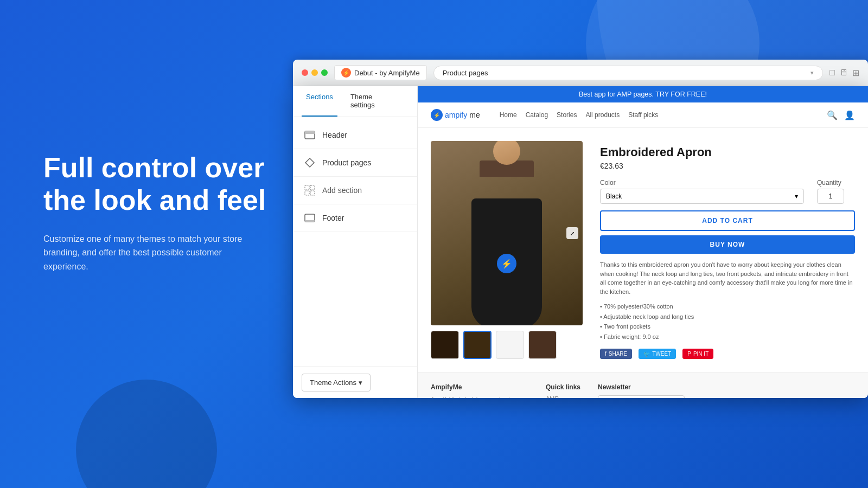 Image resolution: width=868 pixels, height=488 pixels. I want to click on facebook-icon: f, so click(605, 354).